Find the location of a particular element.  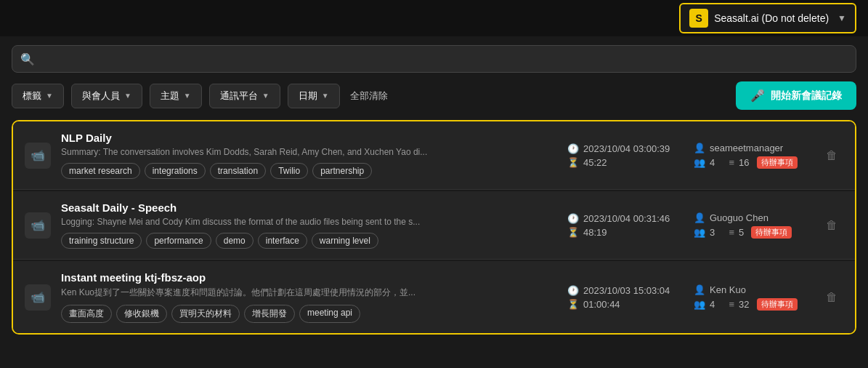

meeting-duration: 48:19 is located at coordinates (596, 233).